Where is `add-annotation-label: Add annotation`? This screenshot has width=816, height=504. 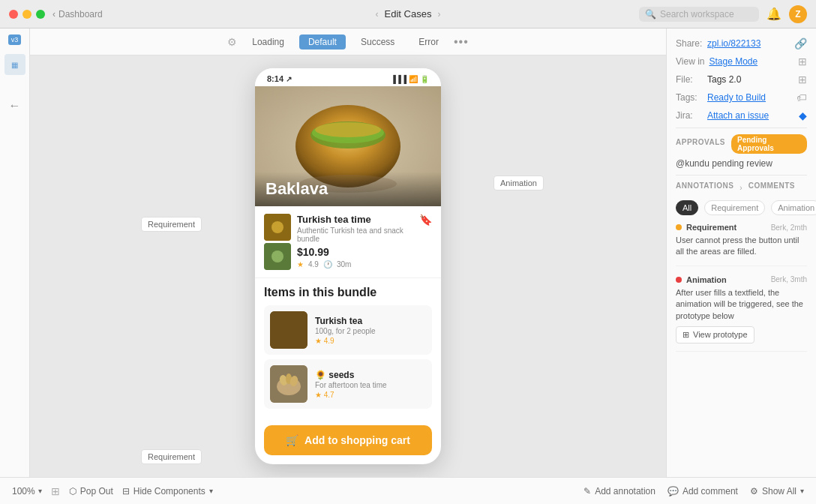 add-annotation-label: Add annotation is located at coordinates (626, 491).